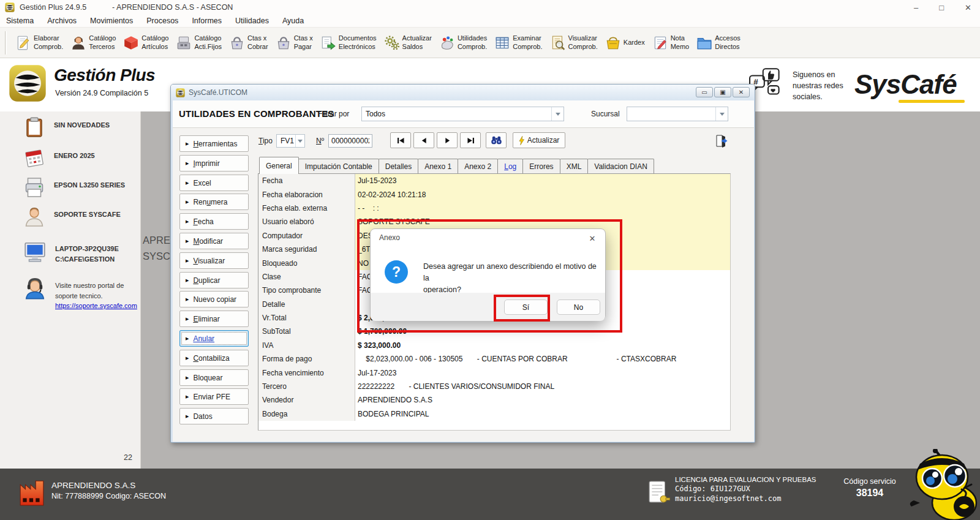 Image resolution: width=980 pixels, height=520 pixels. Describe the element at coordinates (424, 140) in the screenshot. I see `nav-prev-button` at that location.